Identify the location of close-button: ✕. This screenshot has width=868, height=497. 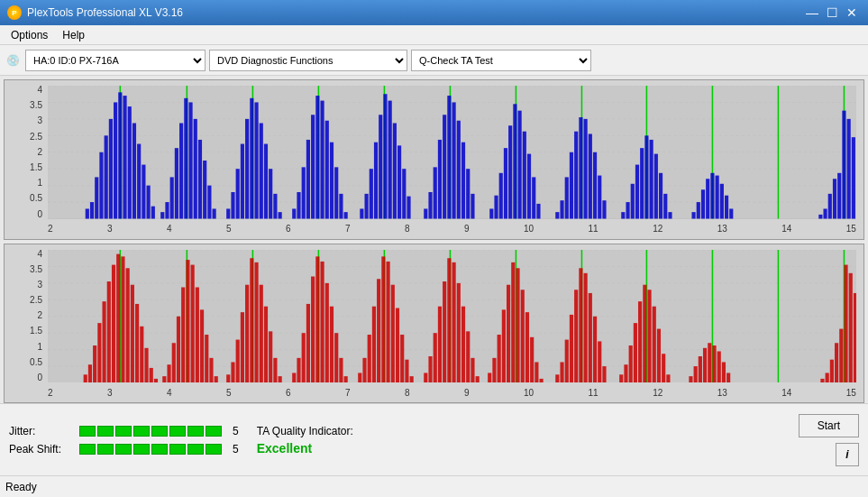
(852, 13).